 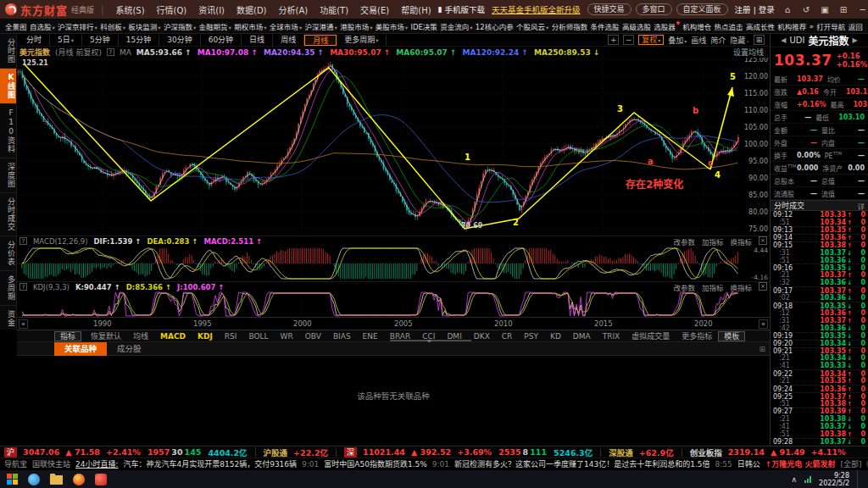 I want to click on menubar-item: 功能(T), so click(x=334, y=10).